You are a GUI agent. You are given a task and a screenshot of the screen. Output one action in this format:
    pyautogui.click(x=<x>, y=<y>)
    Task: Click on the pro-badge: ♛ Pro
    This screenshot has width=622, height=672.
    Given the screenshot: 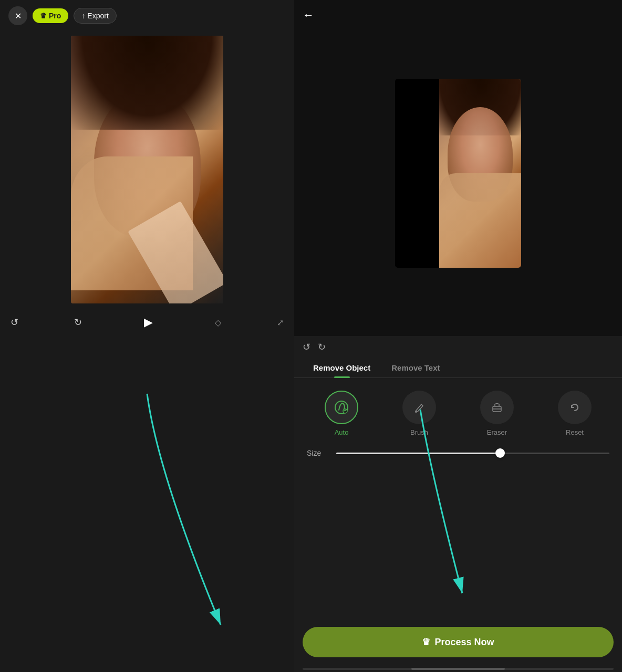 What is the action you would take?
    pyautogui.click(x=50, y=16)
    